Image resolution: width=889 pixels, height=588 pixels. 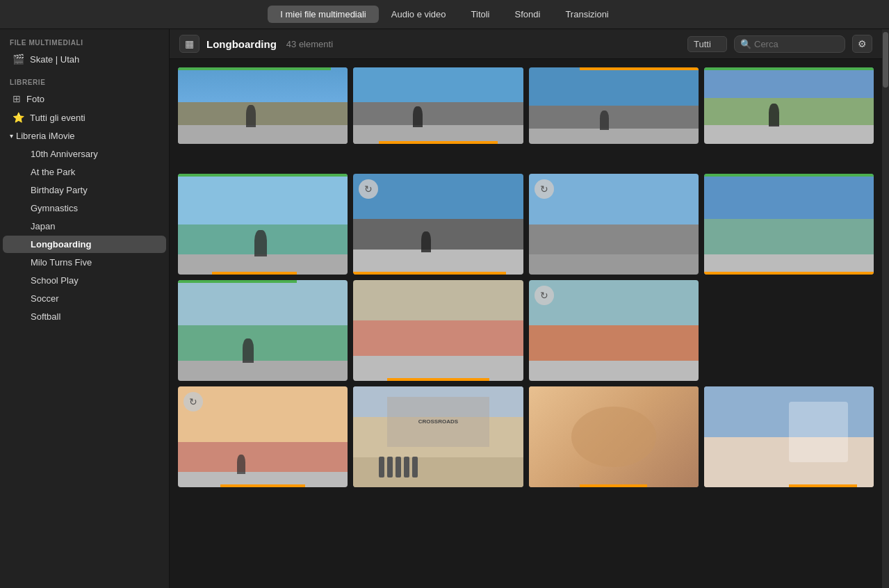 I want to click on sidebar-item-japan: Japan, so click(x=85, y=227).